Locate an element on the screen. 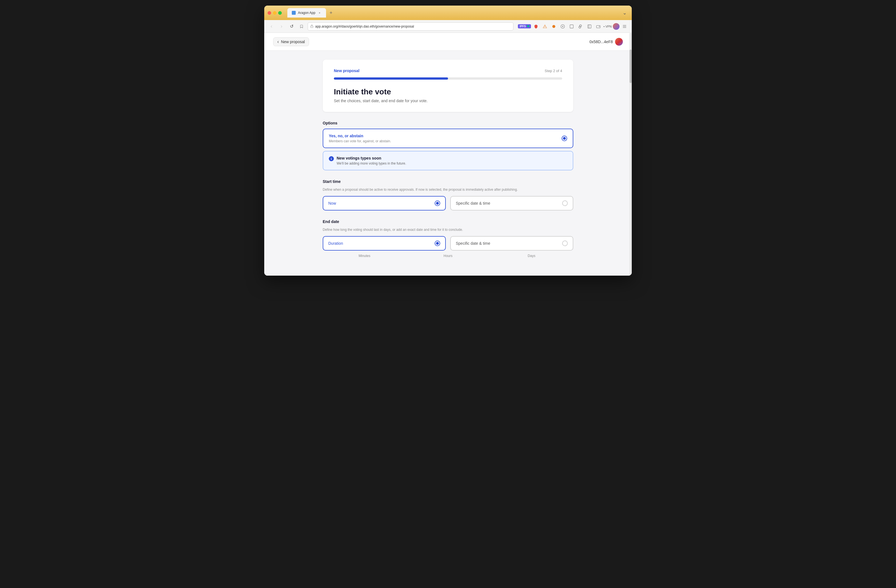 The height and width of the screenshot is (588, 896). end-date-label: End date is located at coordinates (448, 222).